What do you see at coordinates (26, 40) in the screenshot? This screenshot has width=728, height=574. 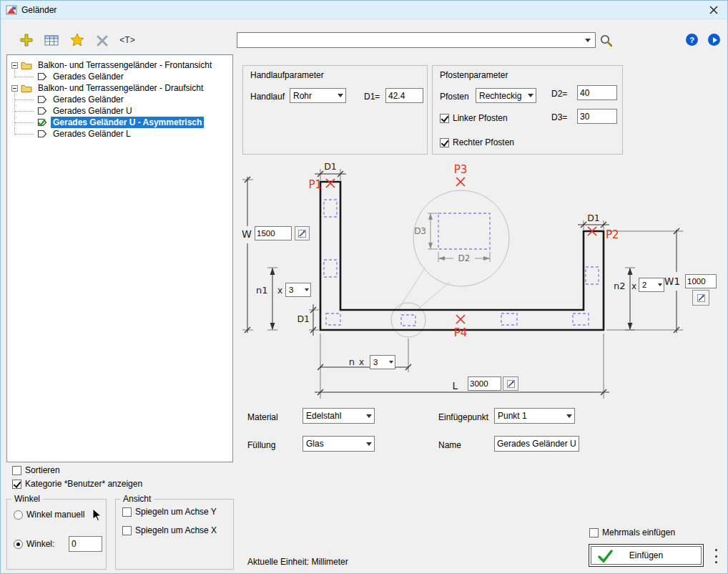 I see `add-button` at bounding box center [26, 40].